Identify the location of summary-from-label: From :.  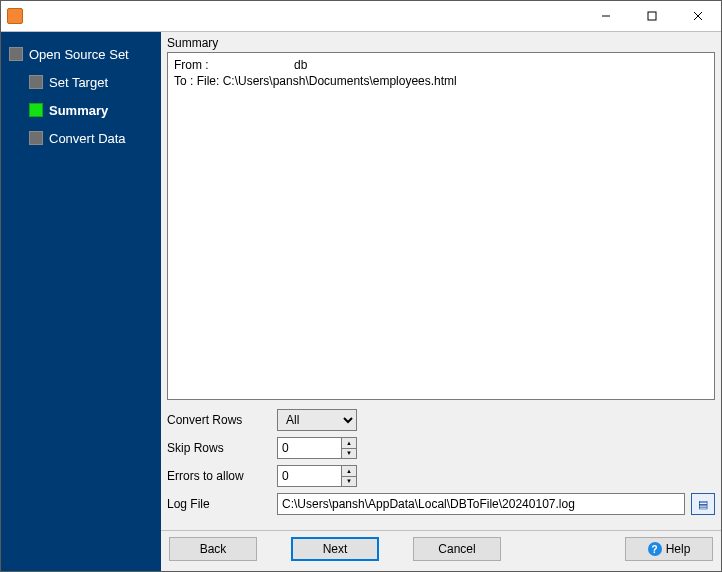
(234, 65).